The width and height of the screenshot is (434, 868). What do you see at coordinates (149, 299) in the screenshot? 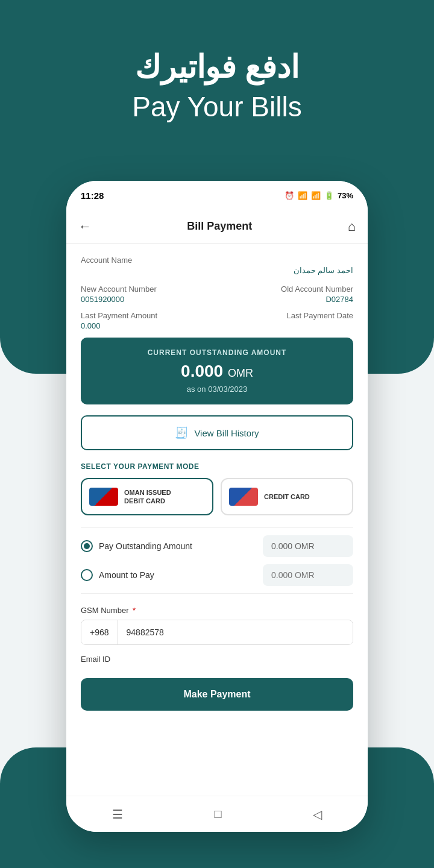
I see `new-account-value: 0051920000` at bounding box center [149, 299].